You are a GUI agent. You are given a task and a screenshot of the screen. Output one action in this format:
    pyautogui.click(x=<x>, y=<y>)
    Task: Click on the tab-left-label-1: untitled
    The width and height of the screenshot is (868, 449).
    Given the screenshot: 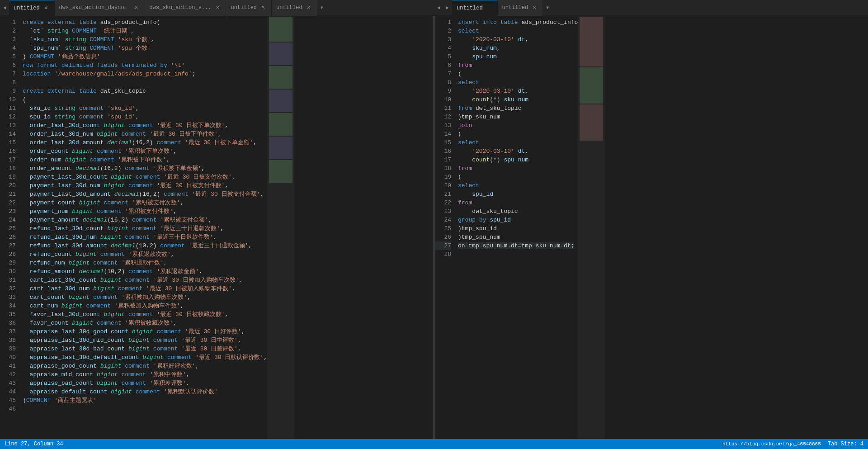 What is the action you would take?
    pyautogui.click(x=27, y=8)
    